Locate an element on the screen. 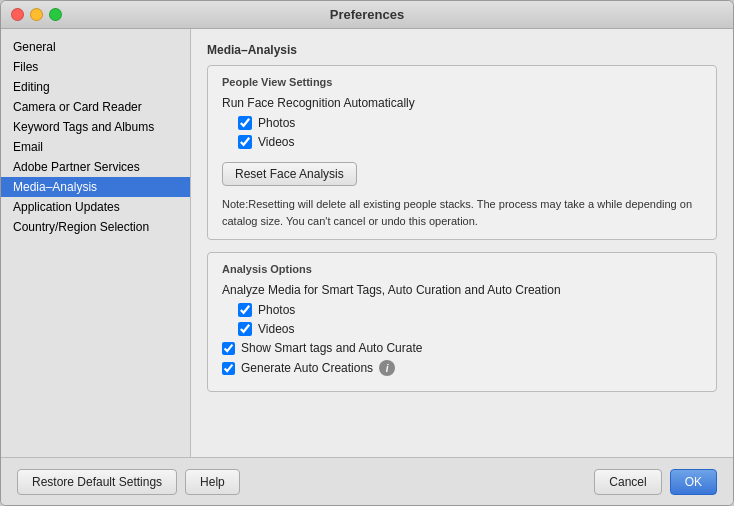 Image resolution: width=734 pixels, height=506 pixels. window-title: Preferences is located at coordinates (367, 14).